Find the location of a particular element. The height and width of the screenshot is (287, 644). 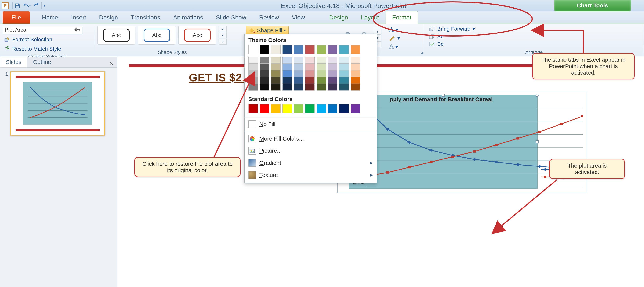

tab-slide-show: Slide Show is located at coordinates (231, 17).